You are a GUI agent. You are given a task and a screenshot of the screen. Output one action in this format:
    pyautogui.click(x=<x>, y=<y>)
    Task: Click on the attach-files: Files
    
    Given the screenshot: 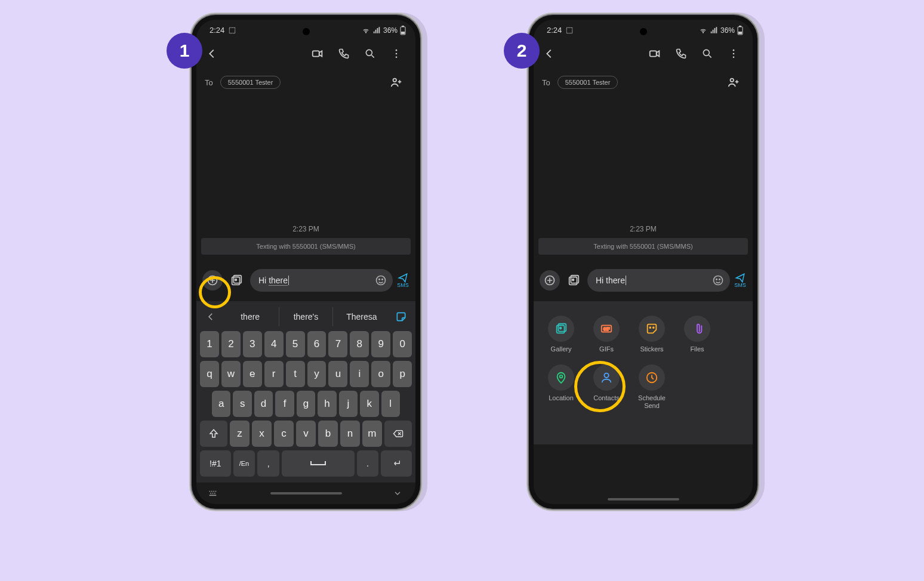 What is the action you would take?
    pyautogui.click(x=697, y=334)
    